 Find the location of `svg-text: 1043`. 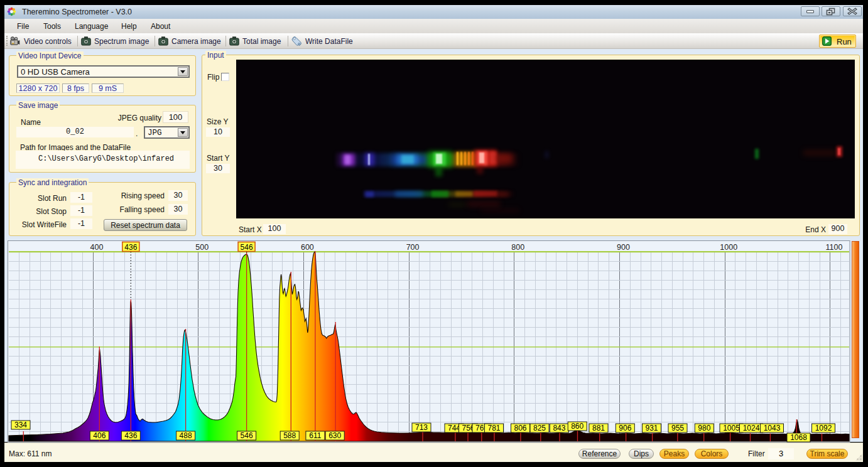

svg-text: 1043 is located at coordinates (773, 428).